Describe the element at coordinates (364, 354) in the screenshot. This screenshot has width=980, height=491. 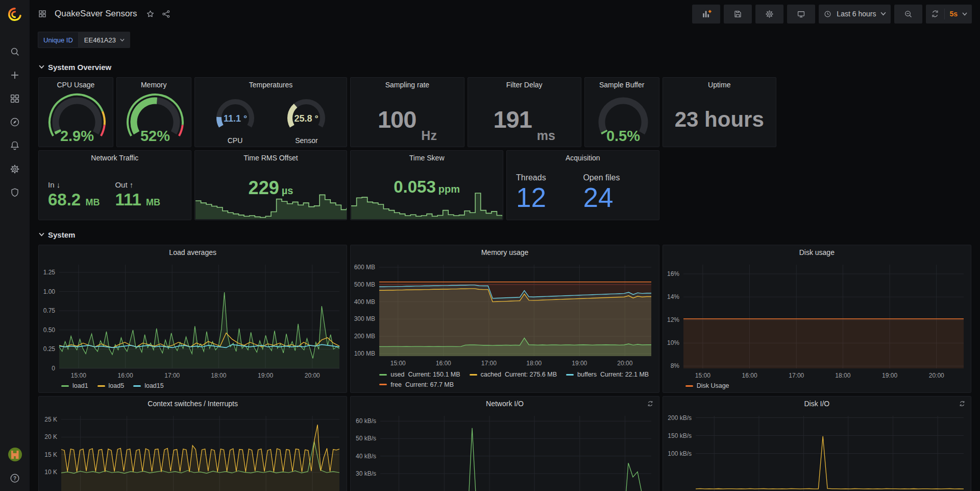
I see `svg-text: 100 MB` at that location.